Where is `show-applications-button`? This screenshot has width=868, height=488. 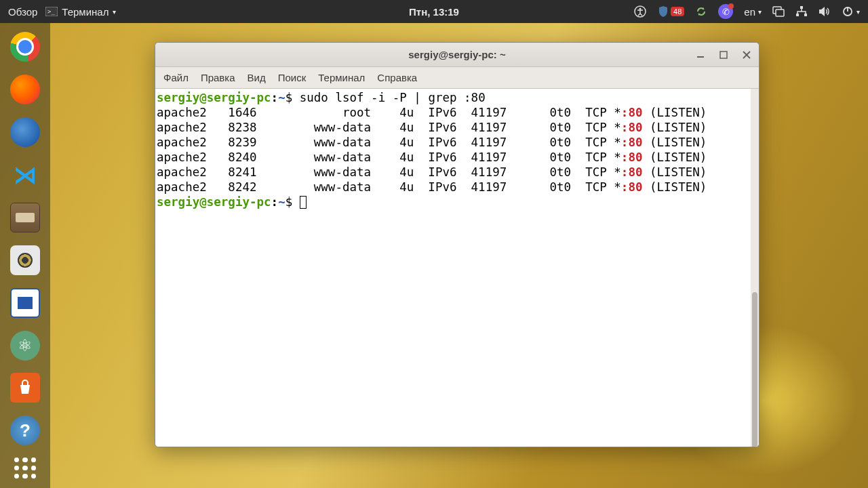 show-applications-button is located at coordinates (25, 468).